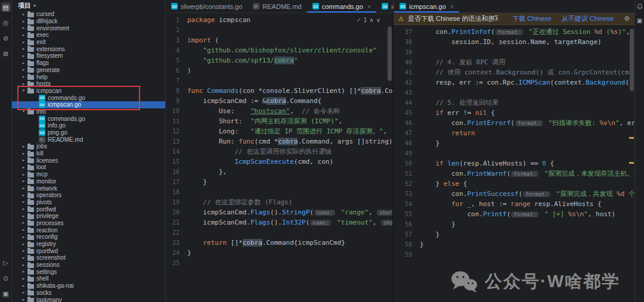 This screenshot has width=644, height=302. Describe the element at coordinates (514, 93) in the screenshot. I see `code-line: 43` at that location.